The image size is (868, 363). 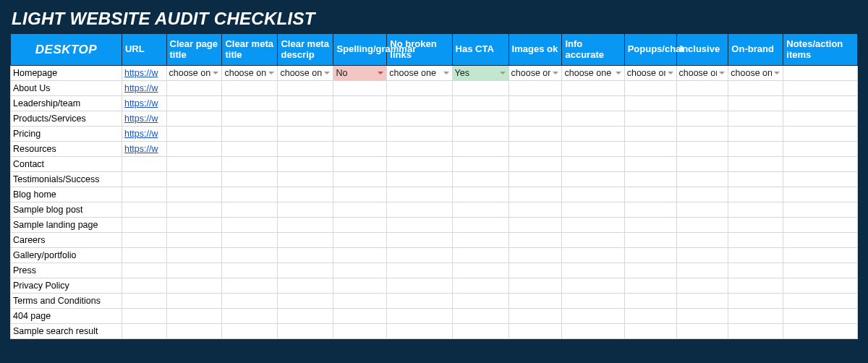 What do you see at coordinates (67, 301) in the screenshot?
I see `page-name-cell: Terms and Conditions` at bounding box center [67, 301].